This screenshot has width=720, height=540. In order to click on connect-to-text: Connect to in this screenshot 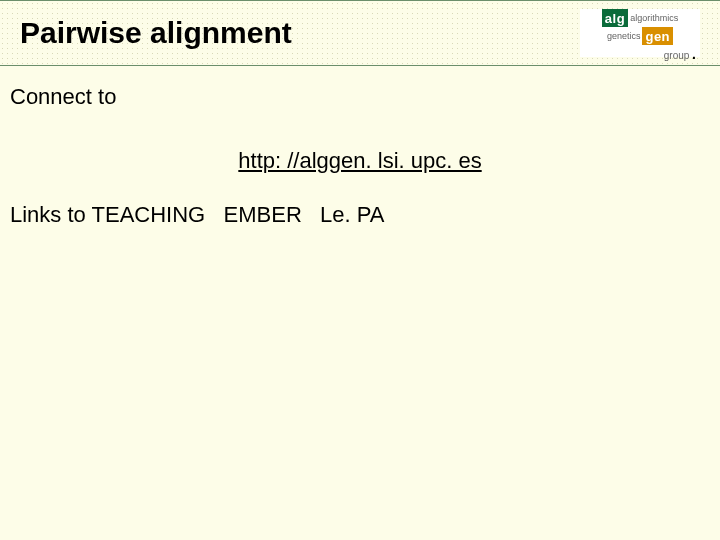, I will do `click(360, 97)`.